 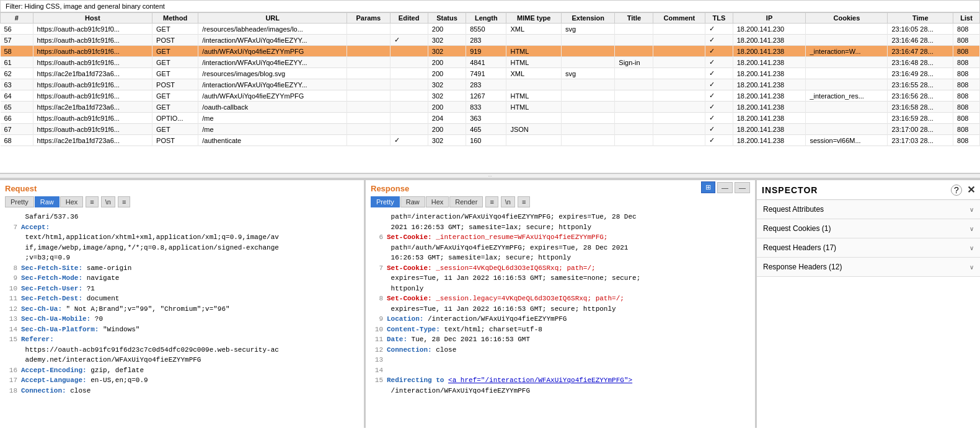 What do you see at coordinates (490, 40) in the screenshot?
I see `table-row: 57https://oauth-acb91fc91f6...POST/inter…` at bounding box center [490, 40].